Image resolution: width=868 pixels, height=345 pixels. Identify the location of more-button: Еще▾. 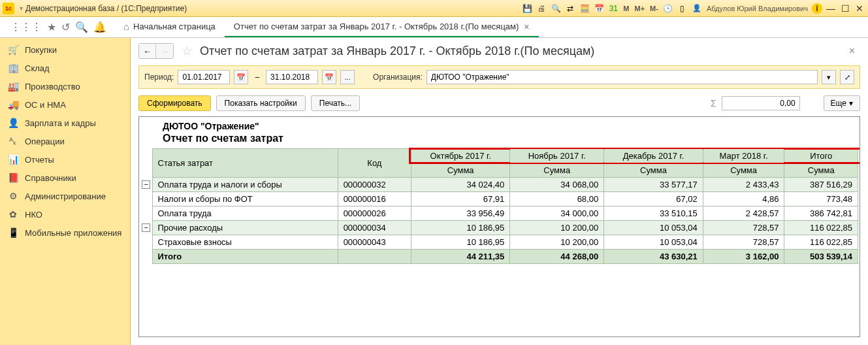
(842, 103).